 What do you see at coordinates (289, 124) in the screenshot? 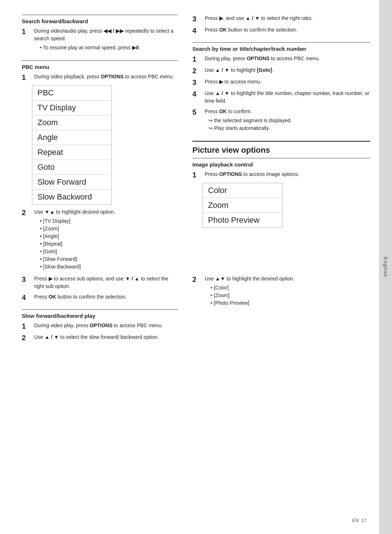
I see `arrow-list: the selected segment is displayed. Play …` at bounding box center [289, 124].